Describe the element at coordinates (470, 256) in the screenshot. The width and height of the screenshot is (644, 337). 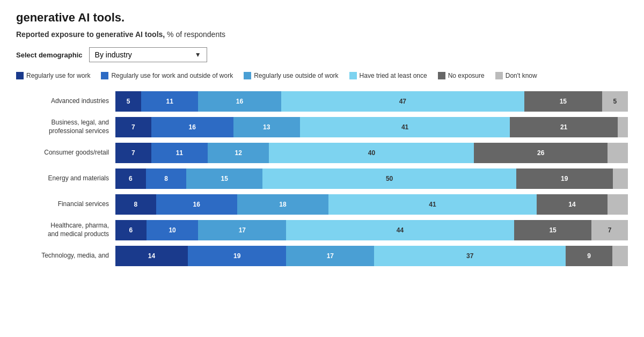
I see `bar-segment: 37` at that location.